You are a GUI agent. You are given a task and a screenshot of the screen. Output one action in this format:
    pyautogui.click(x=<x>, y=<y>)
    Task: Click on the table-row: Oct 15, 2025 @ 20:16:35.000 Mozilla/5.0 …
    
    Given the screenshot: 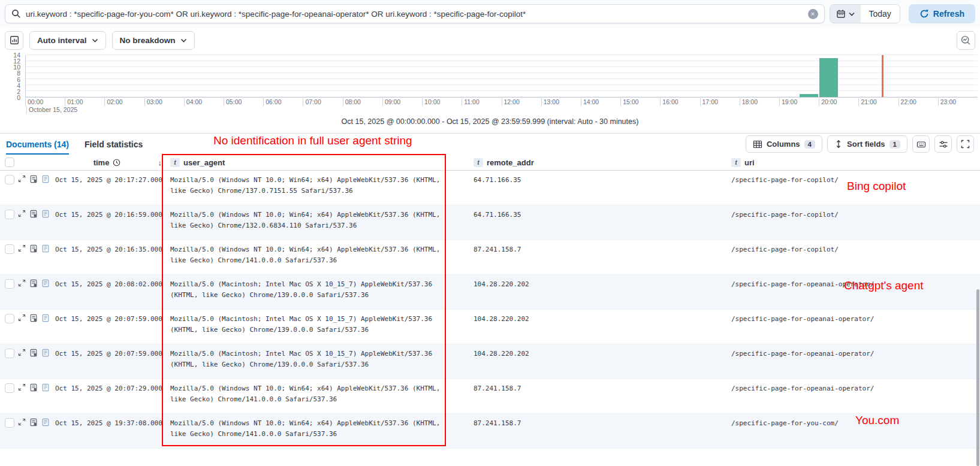 What is the action you would take?
    pyautogui.click(x=490, y=258)
    